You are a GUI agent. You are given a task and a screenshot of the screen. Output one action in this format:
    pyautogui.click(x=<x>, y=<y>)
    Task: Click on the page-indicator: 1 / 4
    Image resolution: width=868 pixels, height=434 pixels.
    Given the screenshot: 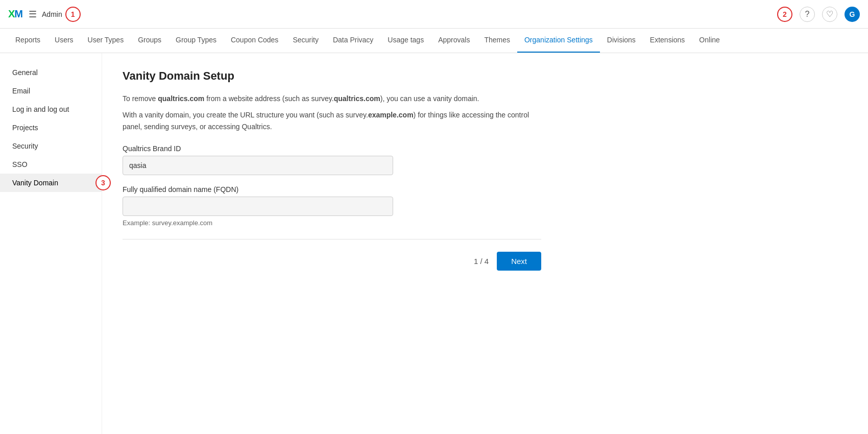 What is the action you would take?
    pyautogui.click(x=481, y=261)
    